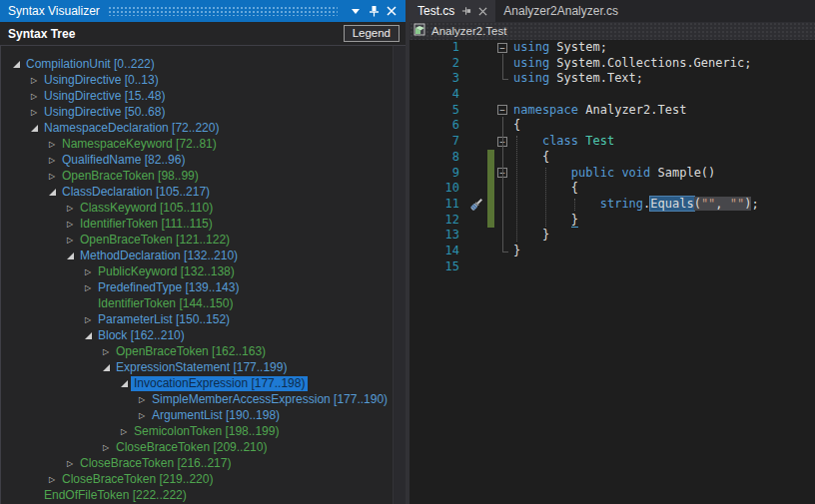 This screenshot has width=815, height=504. I want to click on tree-node-label: ParameterList [150..152), so click(164, 319).